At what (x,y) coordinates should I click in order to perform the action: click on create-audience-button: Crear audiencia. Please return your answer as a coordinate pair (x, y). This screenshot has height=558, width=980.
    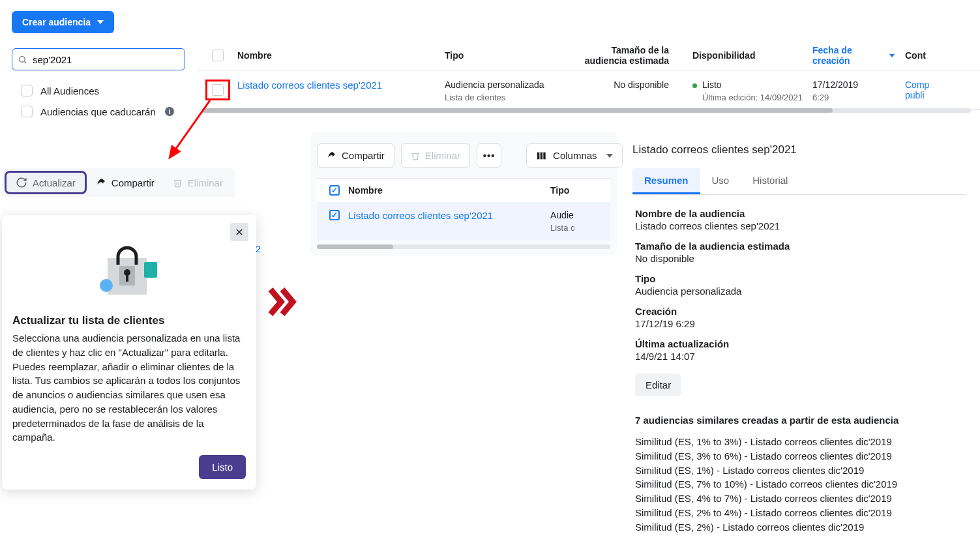
    Looking at the image, I should click on (63, 22).